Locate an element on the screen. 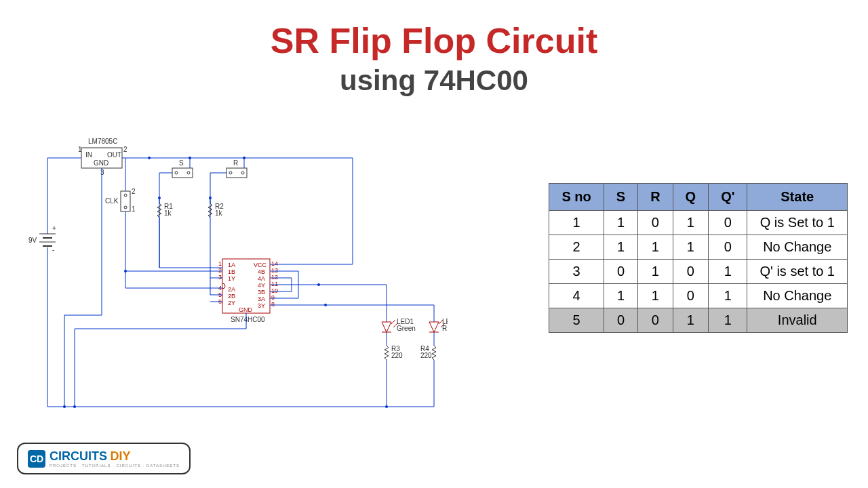 The width and height of the screenshot is (868, 488). logo: CD CIRCUITS DIY PROJECTS · TUTORIALS · C… is located at coordinates (104, 458).